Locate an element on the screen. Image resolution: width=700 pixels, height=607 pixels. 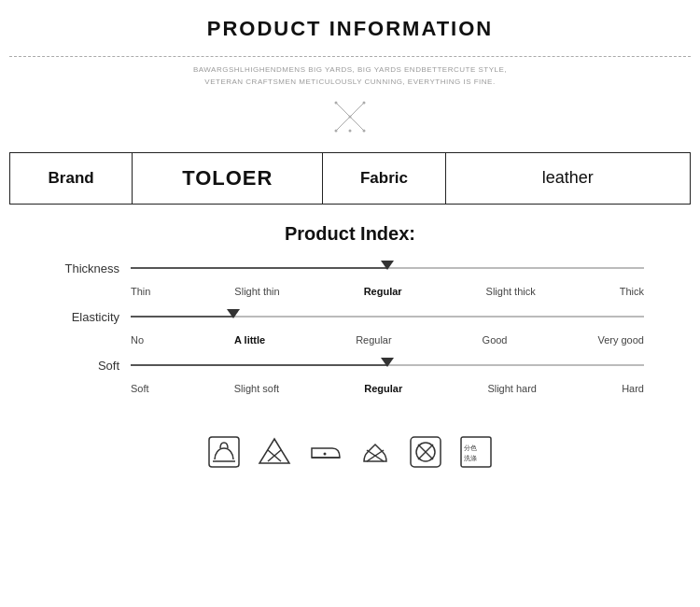
elasticity-fill is located at coordinates (182, 317).